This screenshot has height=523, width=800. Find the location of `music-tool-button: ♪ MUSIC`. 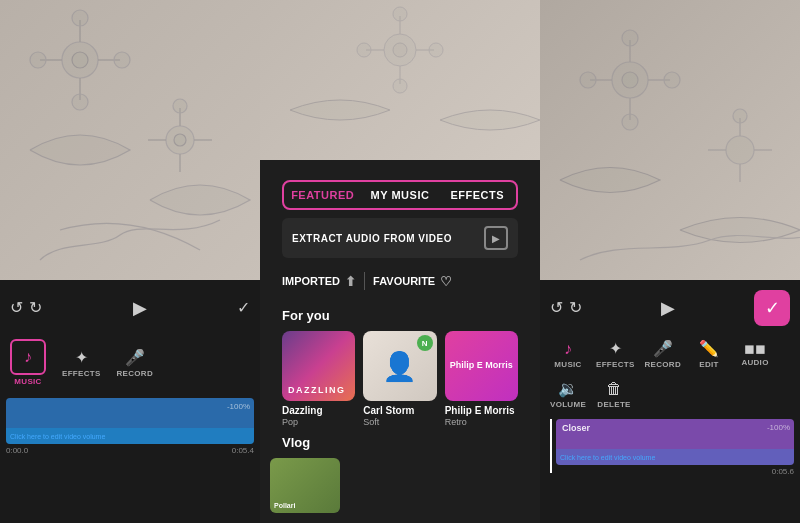

music-tool-button: ♪ MUSIC is located at coordinates (28, 362).